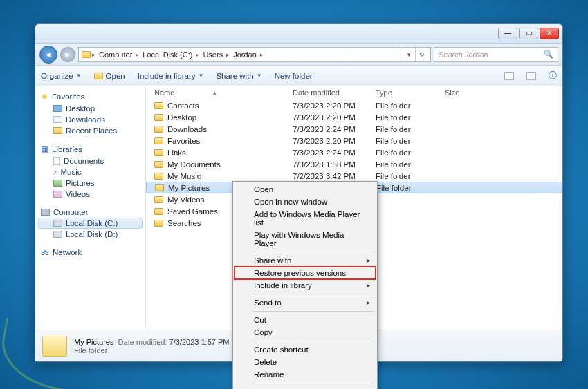 This screenshot has height=389, width=588. What do you see at coordinates (58, 120) in the screenshot?
I see `downloads-icon` at bounding box center [58, 120].